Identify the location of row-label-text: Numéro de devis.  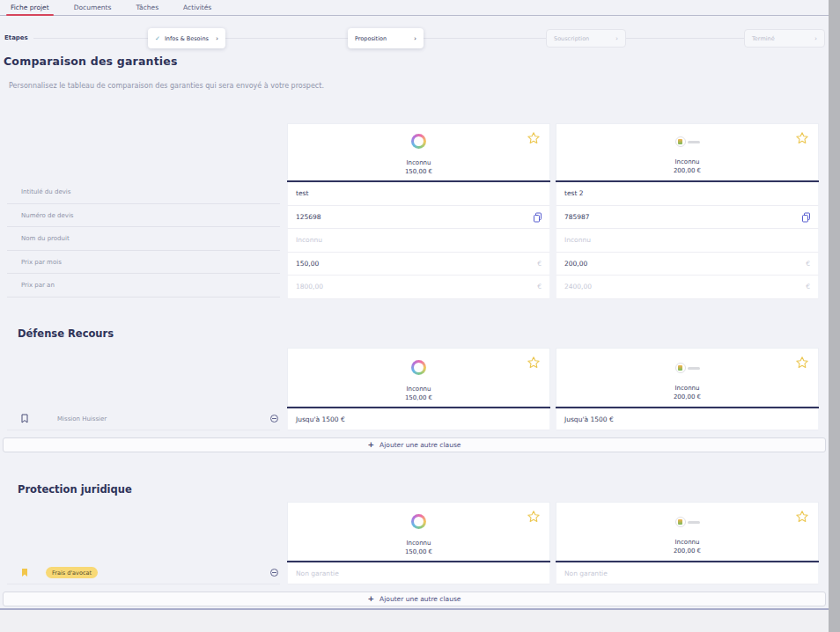
(48, 216).